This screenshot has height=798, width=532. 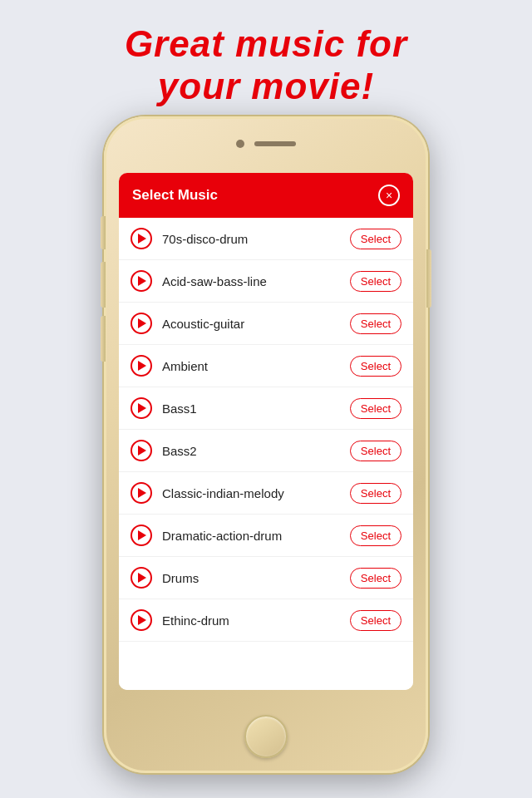 I want to click on power-button, so click(x=429, y=278).